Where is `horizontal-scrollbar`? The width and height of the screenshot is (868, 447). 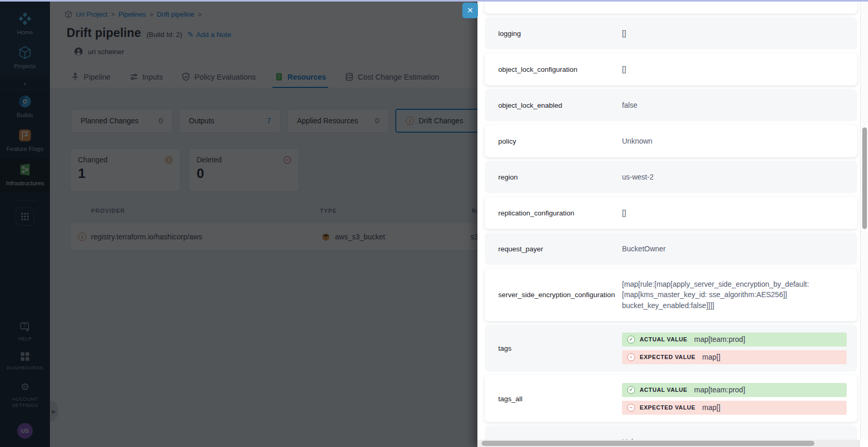
horizontal-scrollbar is located at coordinates (669, 443).